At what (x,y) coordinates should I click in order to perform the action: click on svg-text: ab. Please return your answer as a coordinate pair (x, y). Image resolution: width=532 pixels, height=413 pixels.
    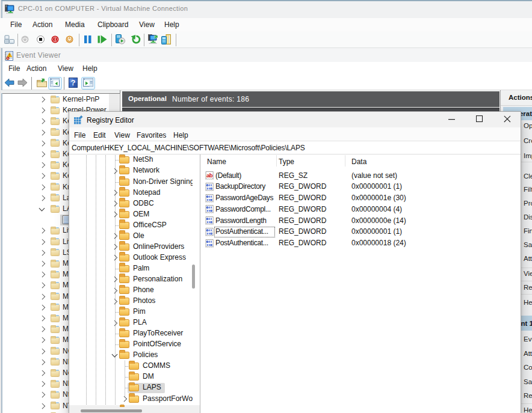
    Looking at the image, I should click on (209, 176).